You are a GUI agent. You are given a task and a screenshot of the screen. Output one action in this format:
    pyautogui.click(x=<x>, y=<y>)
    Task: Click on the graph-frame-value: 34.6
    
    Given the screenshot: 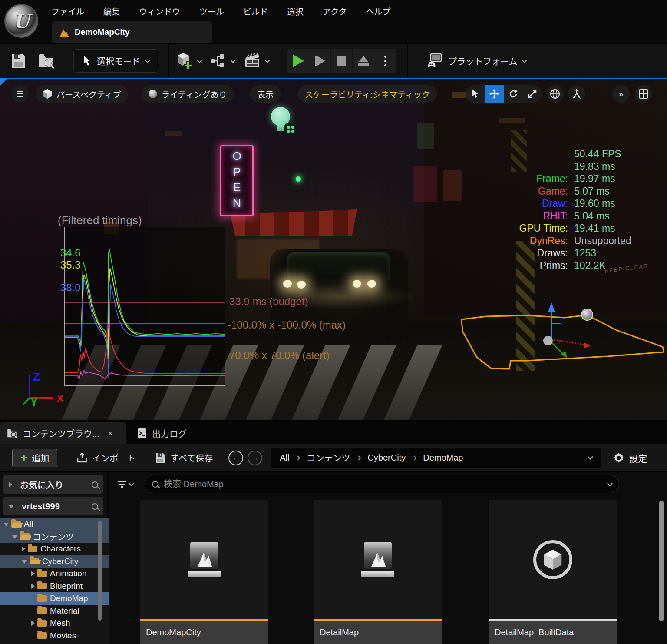 What is the action you would take?
    pyautogui.click(x=70, y=253)
    